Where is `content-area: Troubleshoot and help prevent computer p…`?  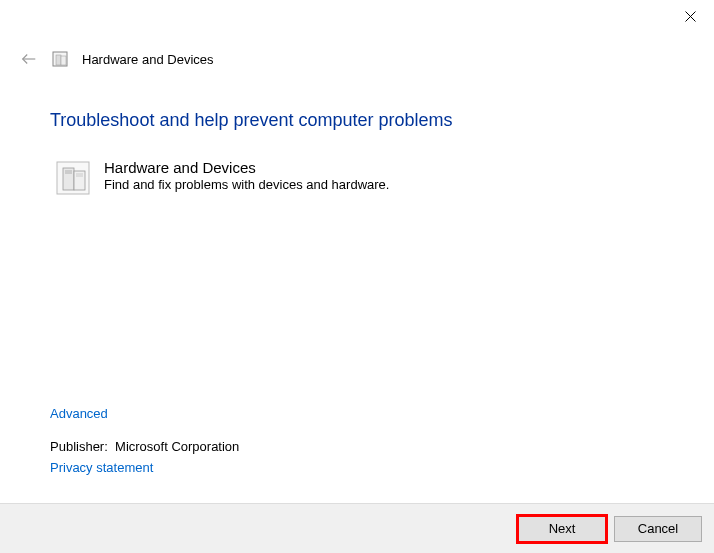 content-area: Troubleshoot and help prevent computer p… is located at coordinates (362, 152).